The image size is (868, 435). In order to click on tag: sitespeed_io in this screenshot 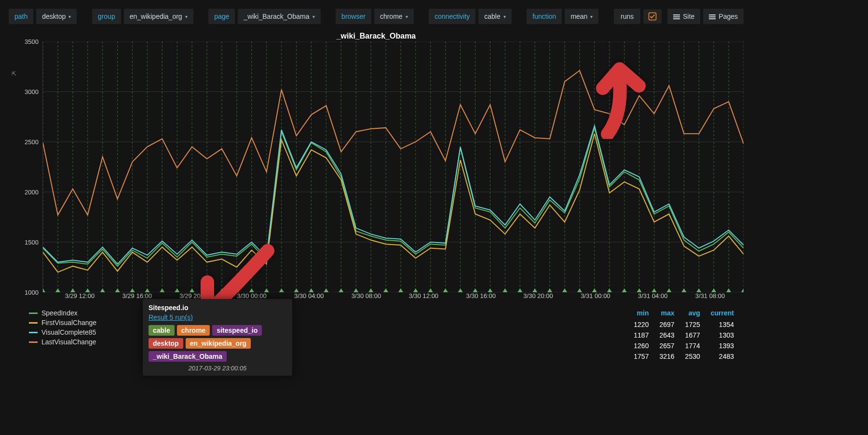, I will do `click(237, 330)`.